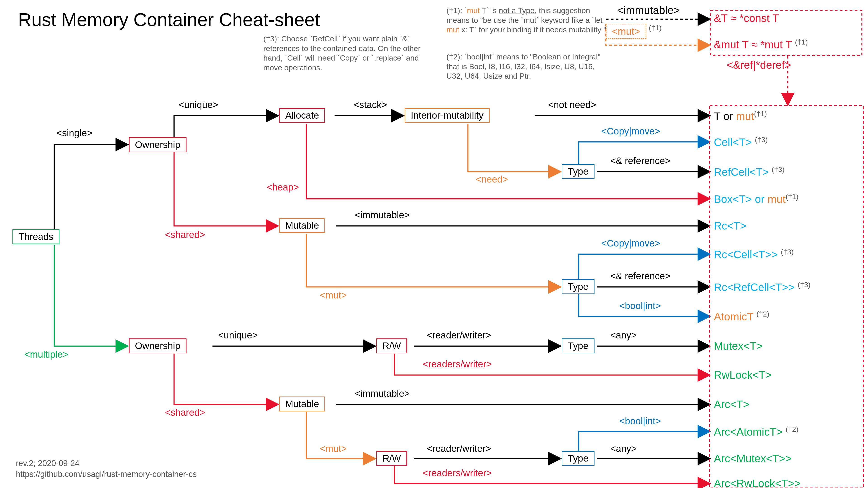  What do you see at coordinates (732, 404) in the screenshot?
I see `out-arc: Arc<T>` at bounding box center [732, 404].